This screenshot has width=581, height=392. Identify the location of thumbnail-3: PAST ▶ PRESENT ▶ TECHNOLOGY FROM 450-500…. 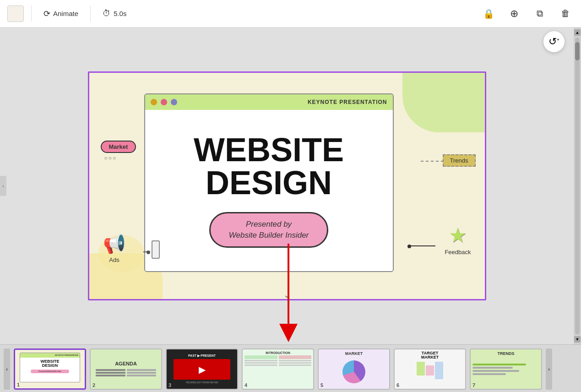
(202, 369).